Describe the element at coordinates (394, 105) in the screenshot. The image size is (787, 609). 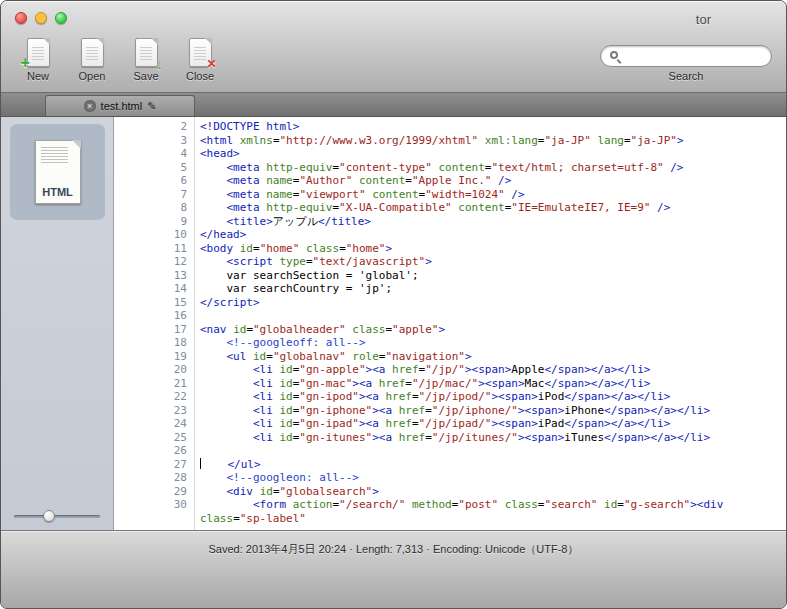
I see `tab-bar: × test.html ✎` at that location.